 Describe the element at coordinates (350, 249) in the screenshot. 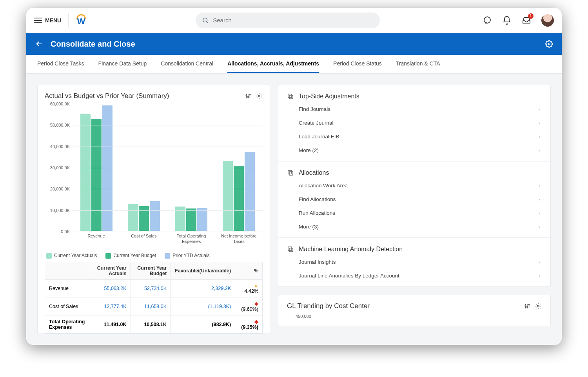

I see `section-title: Machine Learning Anomaly Detection` at that location.